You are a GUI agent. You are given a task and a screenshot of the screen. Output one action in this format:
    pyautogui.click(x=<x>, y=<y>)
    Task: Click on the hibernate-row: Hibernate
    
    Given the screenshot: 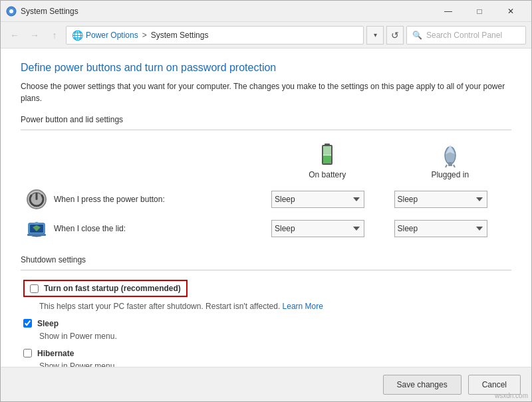 What is the action you would take?
    pyautogui.click(x=267, y=353)
    